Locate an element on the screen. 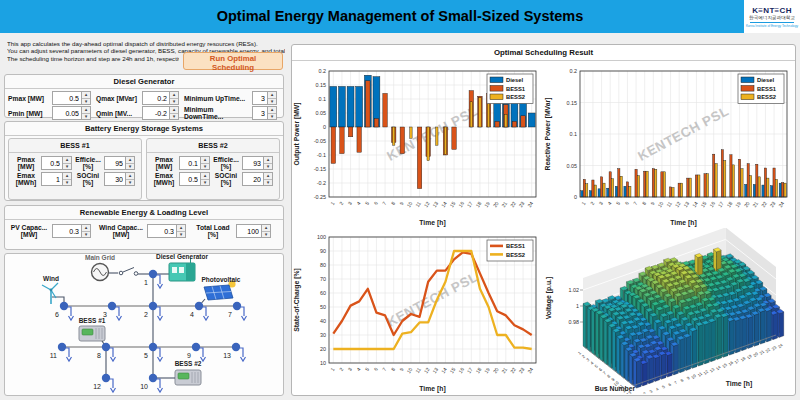 The image size is (800, 400). bess2-emax-spinner: ▲▼ is located at coordinates (206, 179).